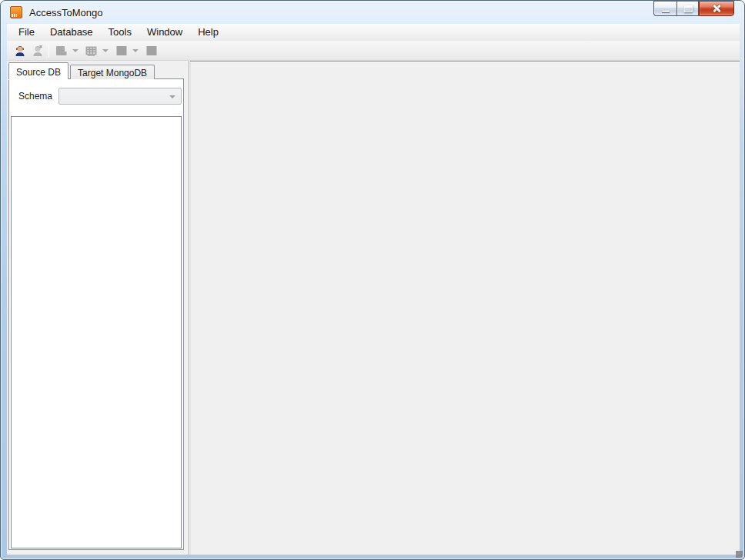 Image resolution: width=745 pixels, height=560 pixels. What do you see at coordinates (105, 51) in the screenshot?
I see `table-view-dropdown-button` at bounding box center [105, 51].